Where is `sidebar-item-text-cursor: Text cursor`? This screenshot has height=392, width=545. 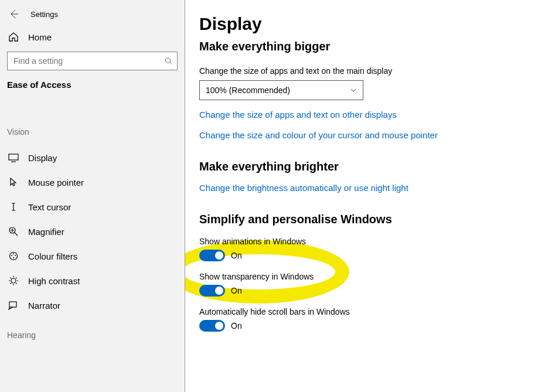
sidebar-item-text-cursor: Text cursor is located at coordinates (93, 207).